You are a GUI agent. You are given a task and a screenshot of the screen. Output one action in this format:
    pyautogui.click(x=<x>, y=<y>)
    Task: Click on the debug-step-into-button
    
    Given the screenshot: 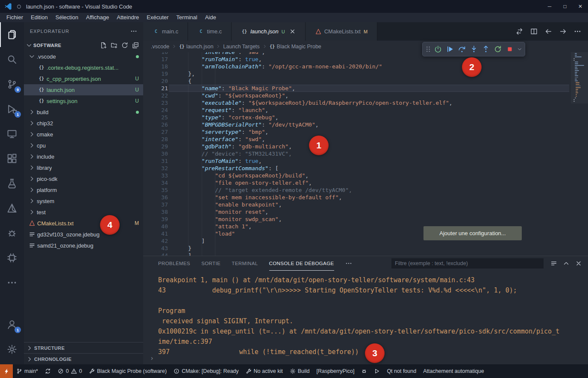 What is the action you would take?
    pyautogui.click(x=474, y=49)
    